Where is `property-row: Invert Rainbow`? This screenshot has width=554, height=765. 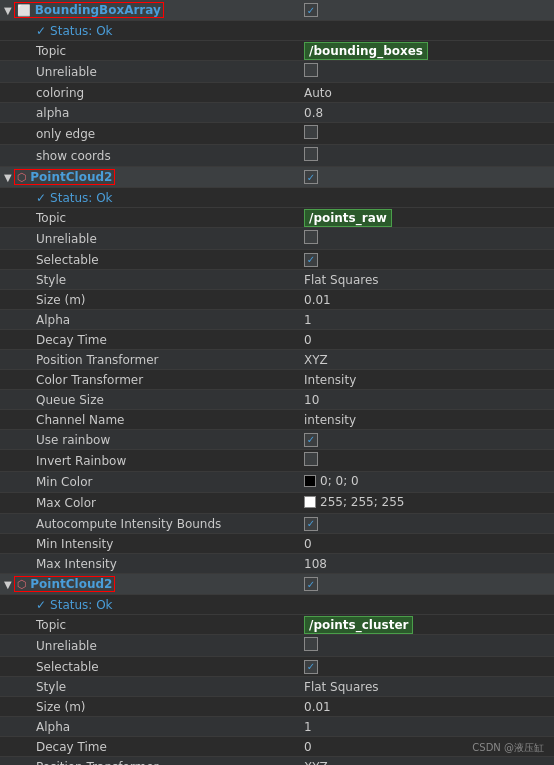 property-row: Invert Rainbow is located at coordinates (277, 461).